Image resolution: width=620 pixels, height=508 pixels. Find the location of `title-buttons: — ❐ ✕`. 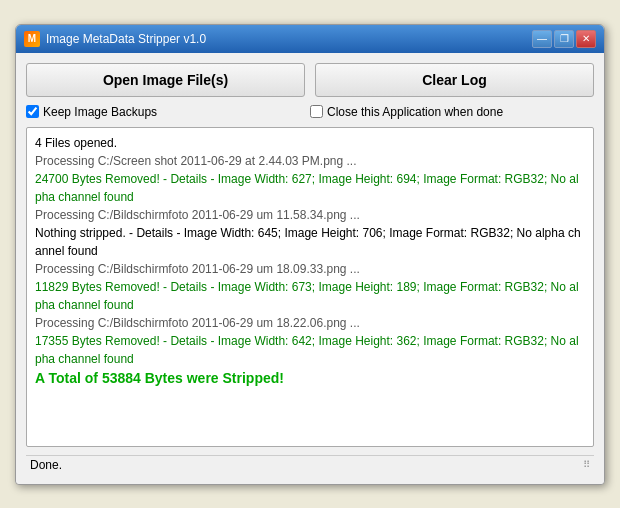

title-buttons: — ❐ ✕ is located at coordinates (564, 39).